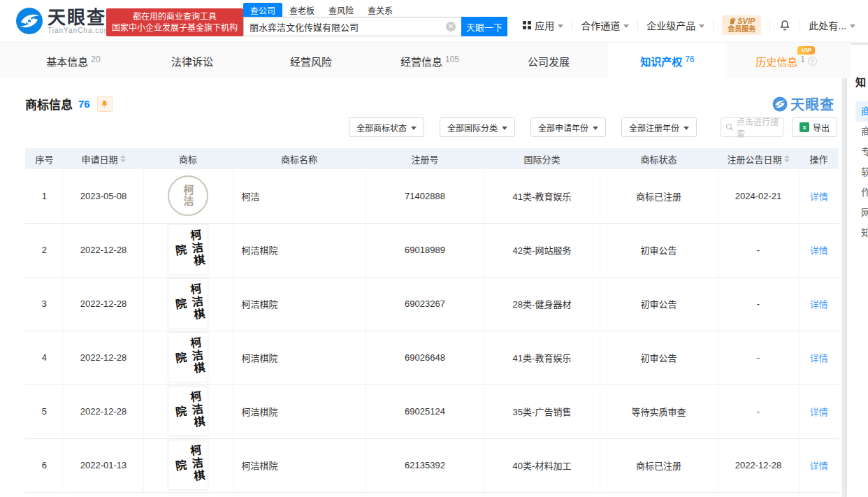  What do you see at coordinates (819, 159) in the screenshot?
I see `col-action: 操作` at bounding box center [819, 159].